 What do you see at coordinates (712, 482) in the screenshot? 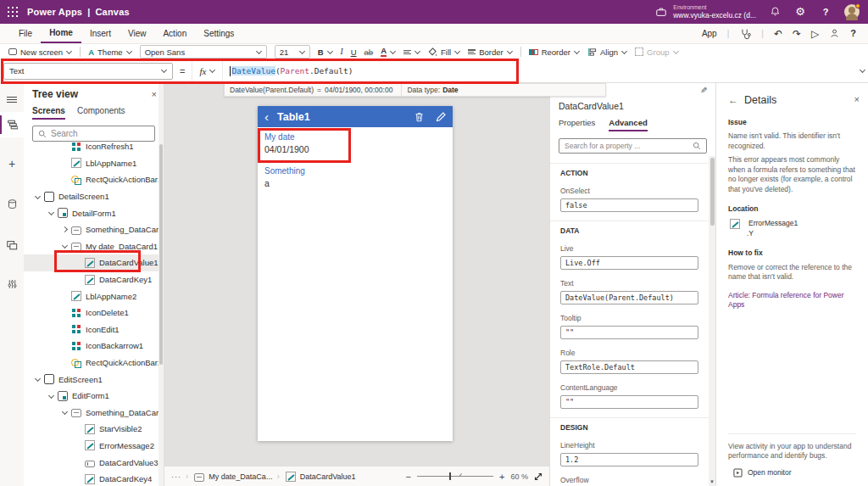
I see `scrollbar-down-arrow: ▼` at bounding box center [712, 482].